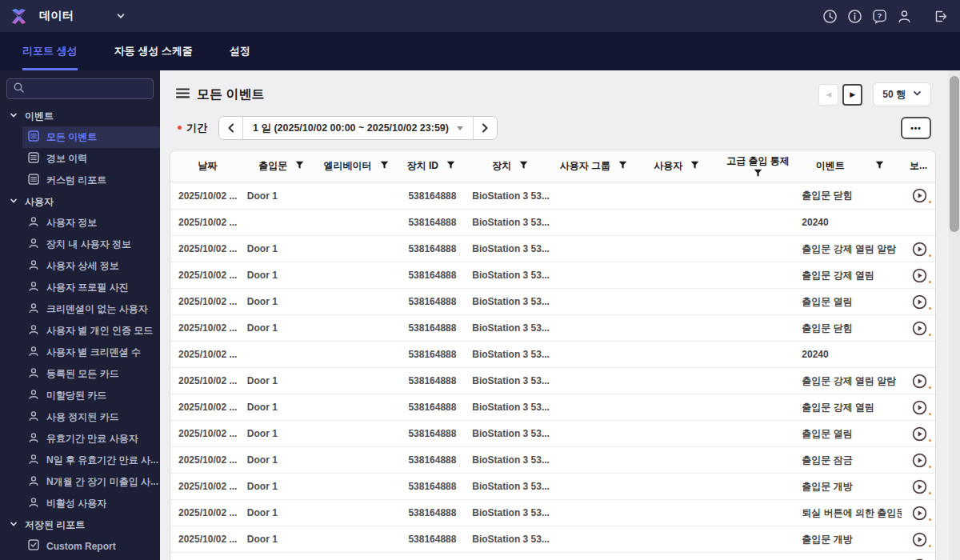 Image resolution: width=960 pixels, height=560 pixels. What do you see at coordinates (91, 374) in the screenshot?
I see `sidebar-item: 등록된 모든 카드` at bounding box center [91, 374].